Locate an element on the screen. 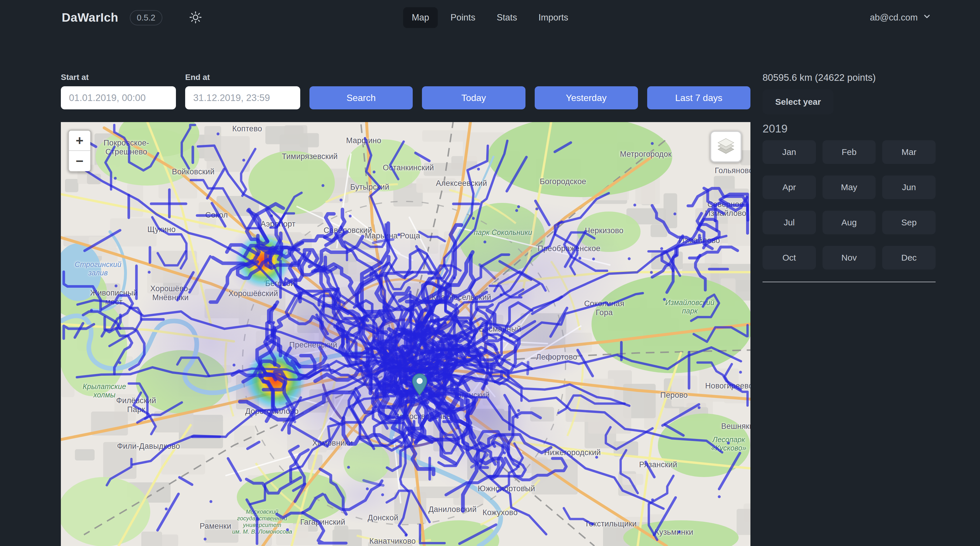  date-filter-bar: Start at End at Search Today Yesterday L… is located at coordinates (406, 91).